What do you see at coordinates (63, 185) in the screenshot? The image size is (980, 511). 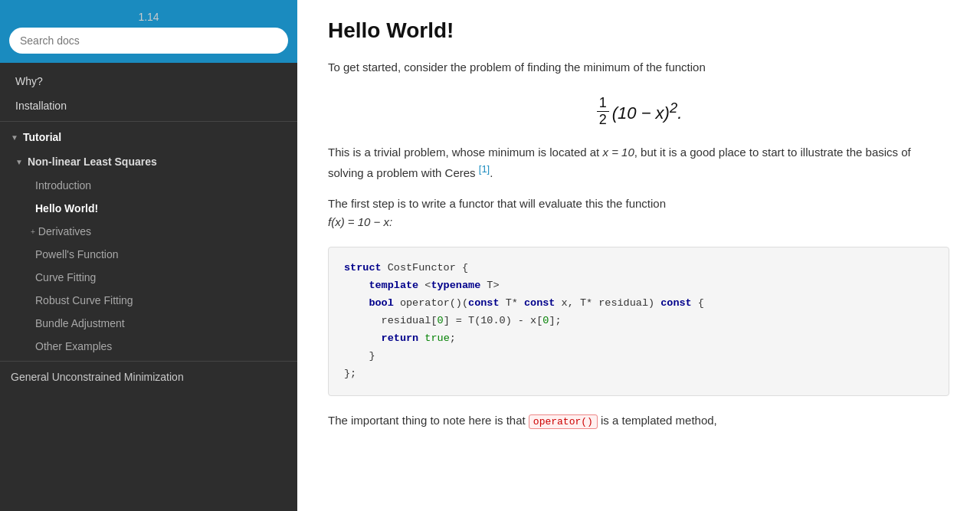 I see `introduction-label: Introduction` at bounding box center [63, 185].